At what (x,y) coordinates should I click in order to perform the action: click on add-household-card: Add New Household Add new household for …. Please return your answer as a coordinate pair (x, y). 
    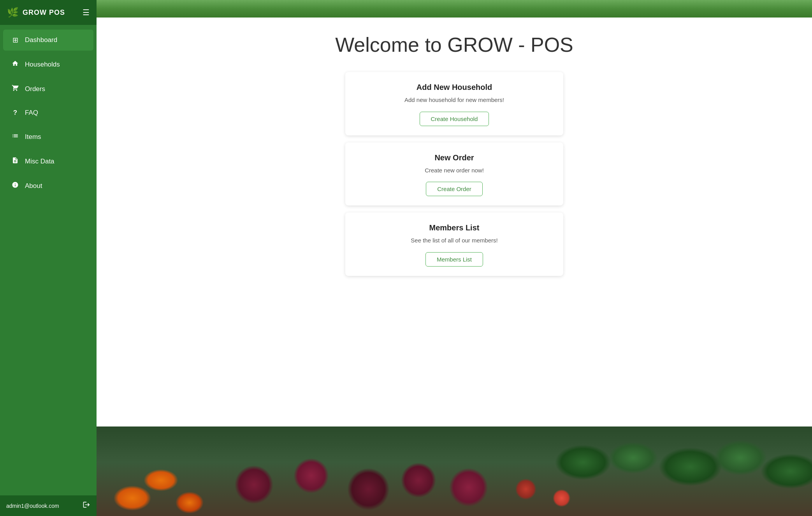
    Looking at the image, I should click on (454, 104).